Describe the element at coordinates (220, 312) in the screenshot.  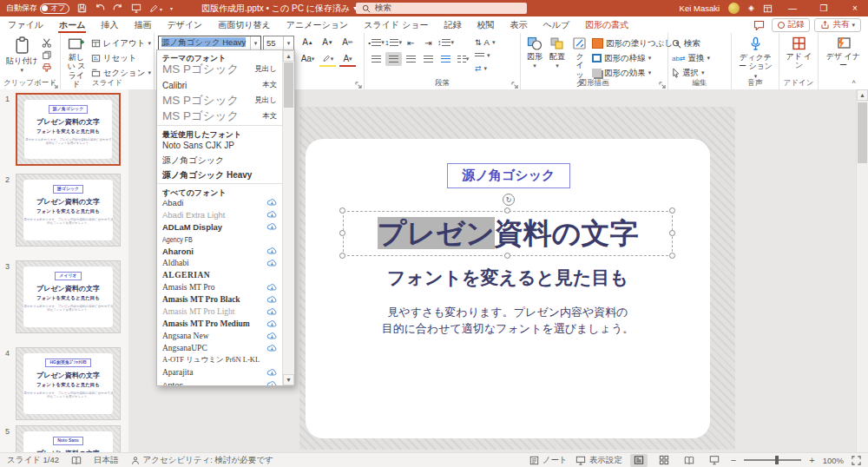
I see `font-option: Amasis MT Pro Light` at that location.